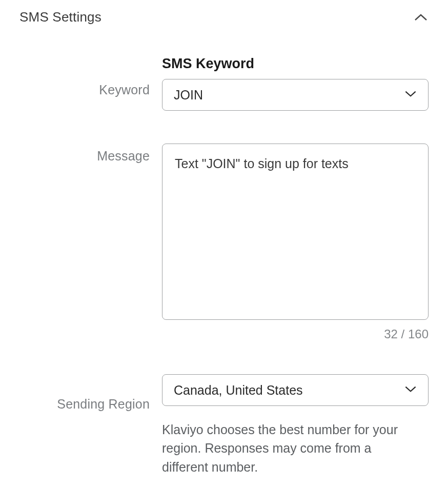 This screenshot has height=488, width=448. I want to click on section-header: SMS Settings, so click(224, 33).